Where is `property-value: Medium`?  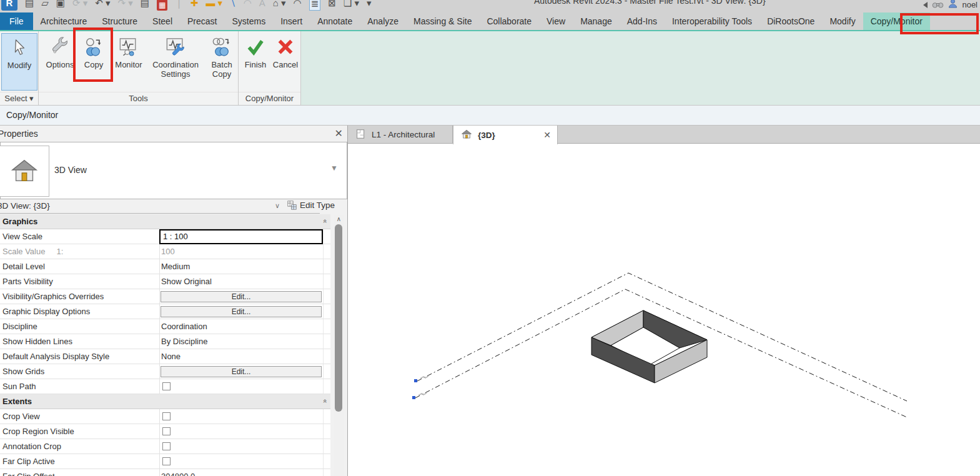 property-value: Medium is located at coordinates (176, 266).